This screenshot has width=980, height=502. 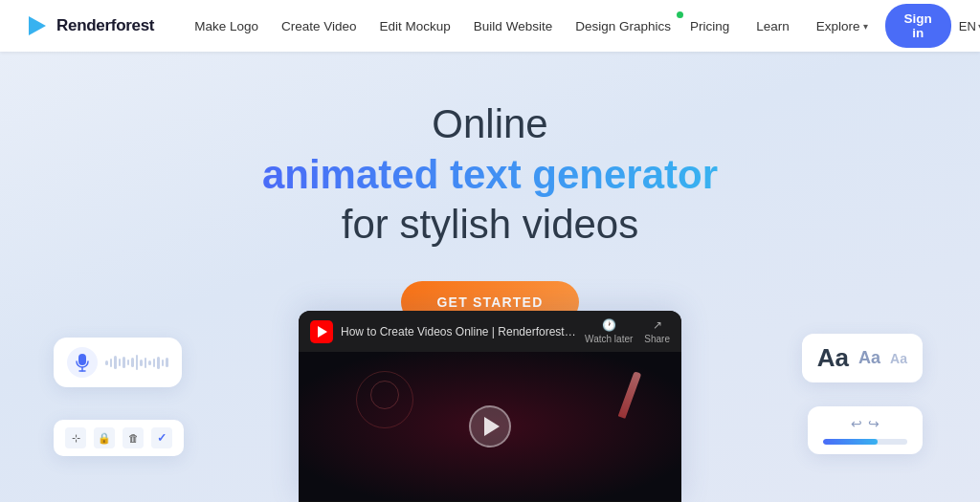 What do you see at coordinates (865, 442) in the screenshot?
I see `progress-bar-container` at bounding box center [865, 442].